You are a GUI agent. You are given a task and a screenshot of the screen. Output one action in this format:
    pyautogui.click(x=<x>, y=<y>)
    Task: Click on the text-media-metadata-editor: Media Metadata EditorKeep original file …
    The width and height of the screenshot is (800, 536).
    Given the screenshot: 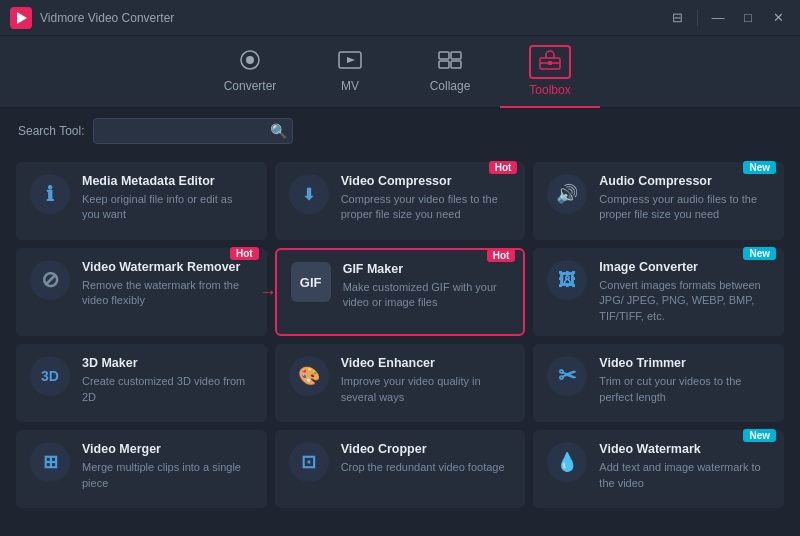 What is the action you would take?
    pyautogui.click(x=168, y=198)
    